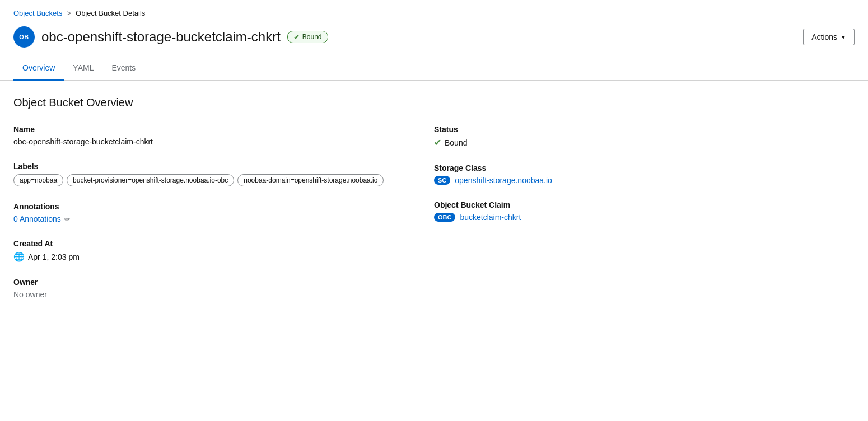  What do you see at coordinates (224, 219) in the screenshot?
I see `annotations-row: 0 Annotations ✏` at bounding box center [224, 219].